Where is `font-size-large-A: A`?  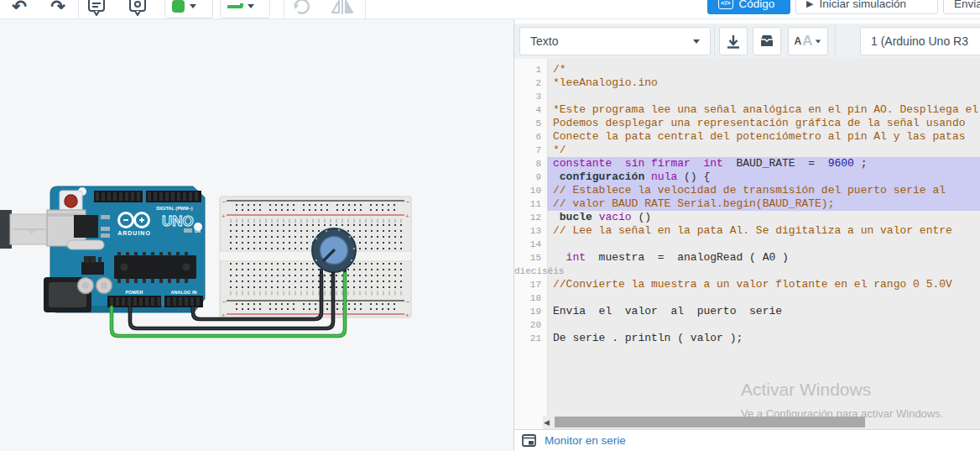
font-size-large-A: A is located at coordinates (807, 41).